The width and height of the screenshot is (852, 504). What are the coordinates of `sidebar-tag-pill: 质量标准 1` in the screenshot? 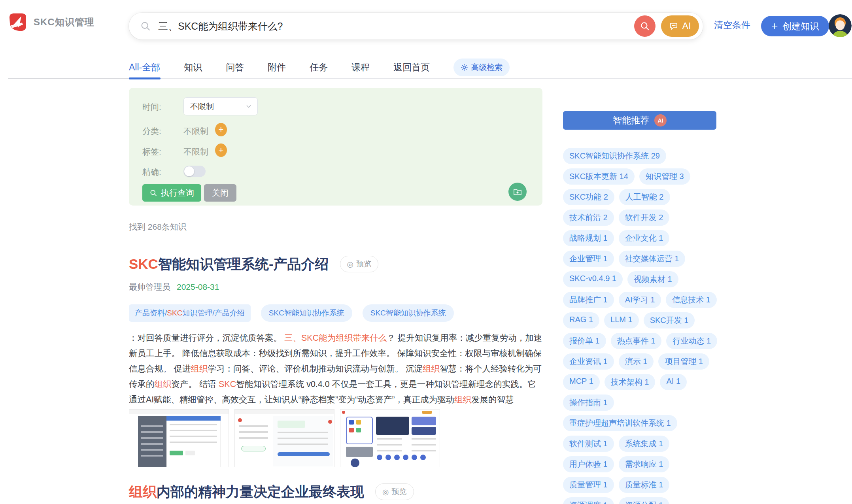 It's located at (644, 485).